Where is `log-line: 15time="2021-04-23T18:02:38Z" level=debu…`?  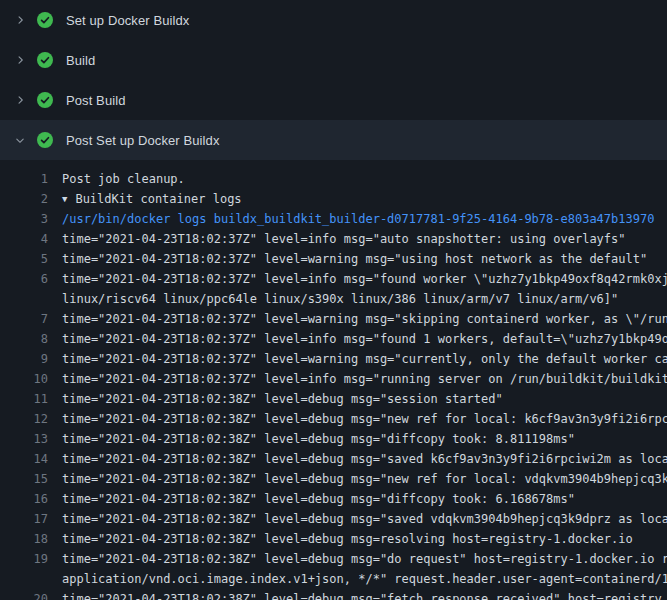 log-line: 15time="2021-04-23T18:02:38Z" level=debu… is located at coordinates (334, 479).